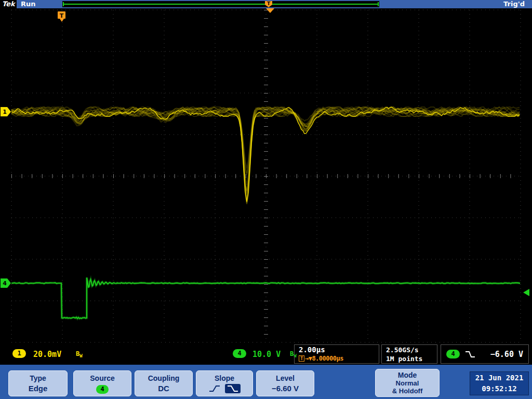  I want to click on mode-value-2: & Holdoff, so click(407, 391).